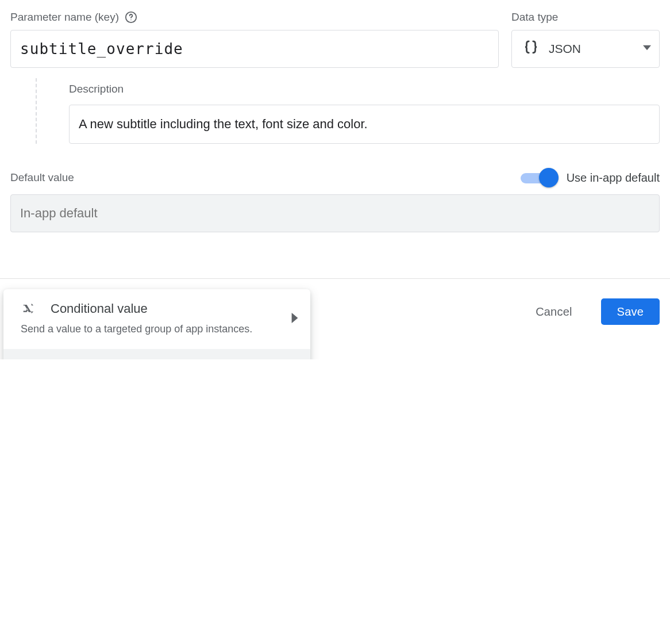 Image resolution: width=670 pixels, height=644 pixels. What do you see at coordinates (554, 312) in the screenshot?
I see `cancel-button: Cancel` at bounding box center [554, 312].